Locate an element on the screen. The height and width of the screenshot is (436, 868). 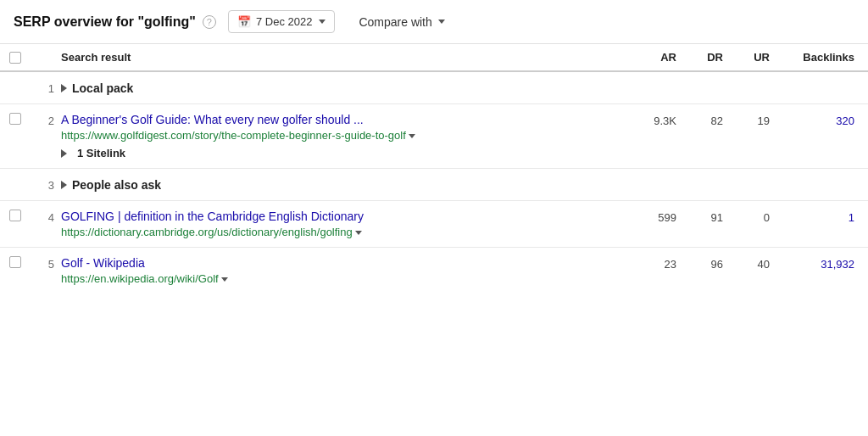
th-ar: AR is located at coordinates (647, 58).